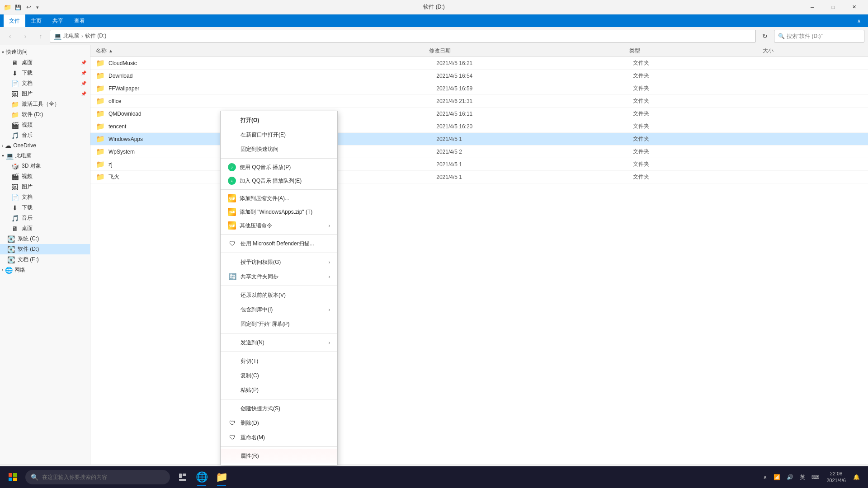 This screenshot has height=488, width=868. Describe the element at coordinates (279, 408) in the screenshot. I see `ctx-create-shortcut: 创建快捷方式(S)` at that location.